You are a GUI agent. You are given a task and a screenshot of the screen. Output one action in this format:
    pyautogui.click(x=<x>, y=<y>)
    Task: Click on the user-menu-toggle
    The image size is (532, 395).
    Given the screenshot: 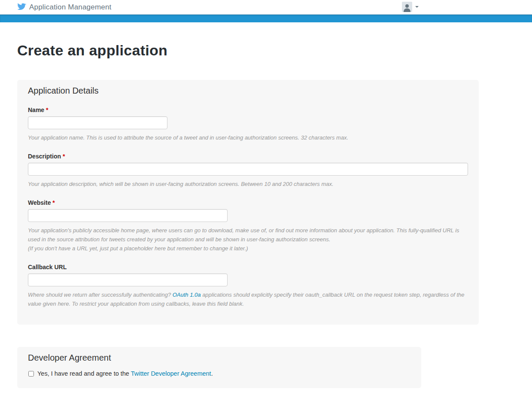 What is the action you would take?
    pyautogui.click(x=410, y=7)
    